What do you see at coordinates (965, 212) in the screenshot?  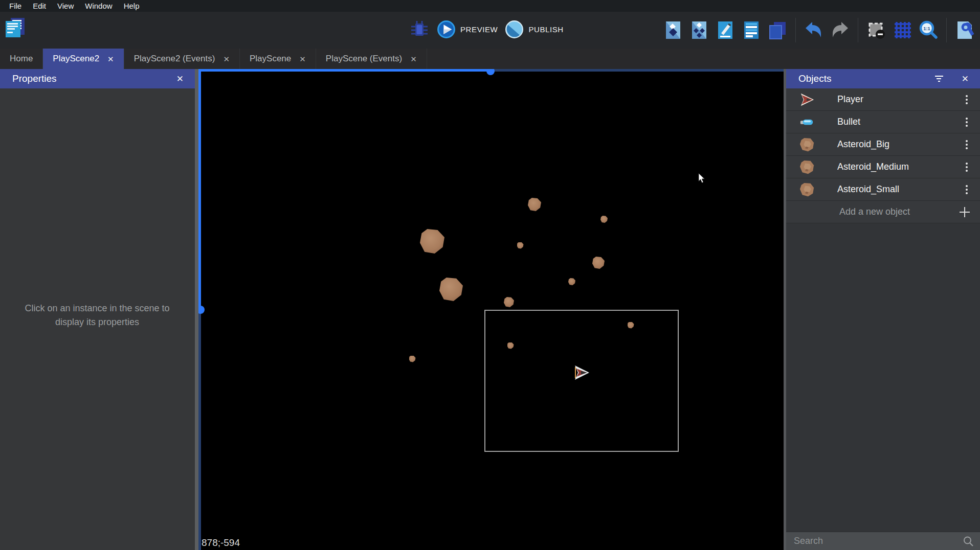 I see `plus-icon` at bounding box center [965, 212].